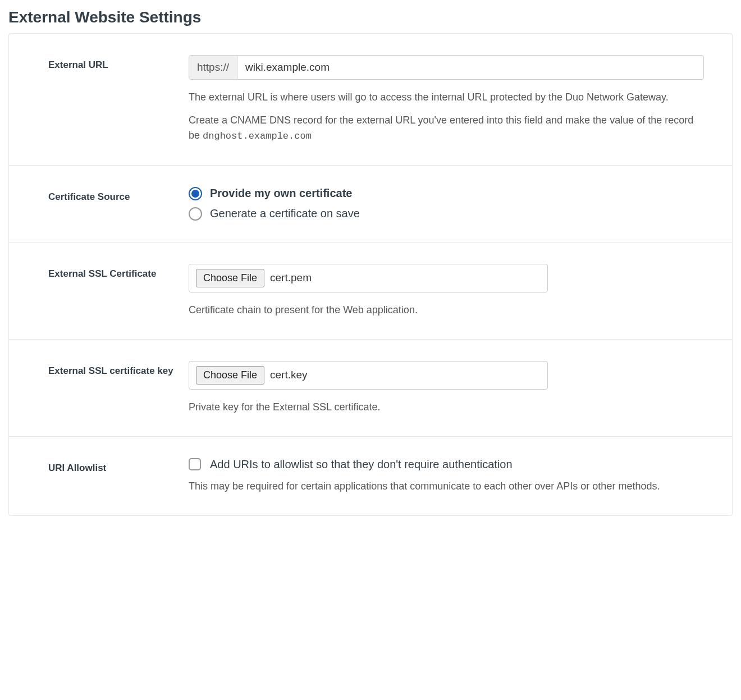 The image size is (741, 700). I want to click on uri-allowlist-help: This may be required for certain applica…, so click(446, 486).